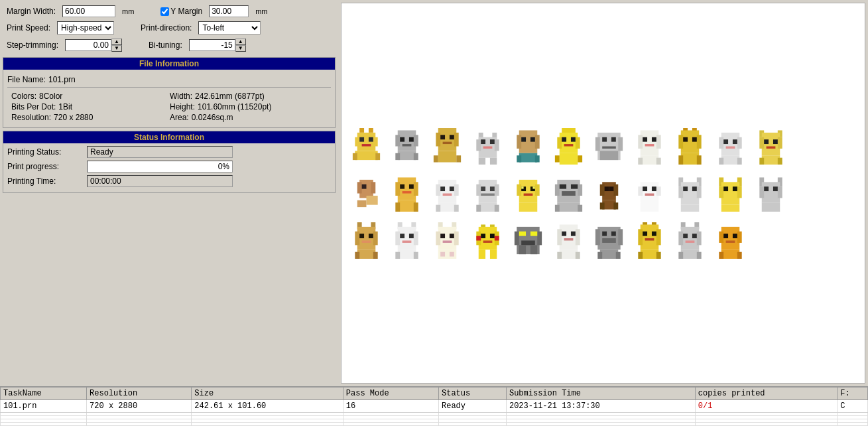  What do you see at coordinates (169, 79) in the screenshot?
I see `filename-row: File Name: 101.prn` at bounding box center [169, 79].